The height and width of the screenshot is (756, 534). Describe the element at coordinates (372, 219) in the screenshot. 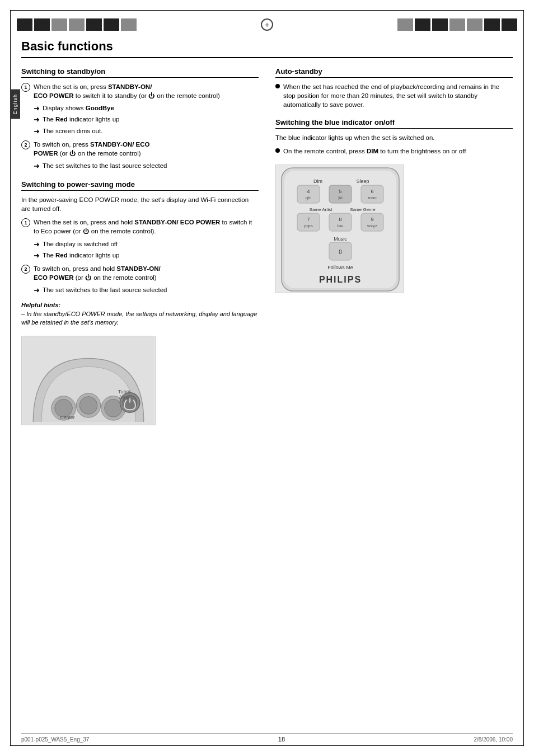

I see `svg-text: 9` at that location.